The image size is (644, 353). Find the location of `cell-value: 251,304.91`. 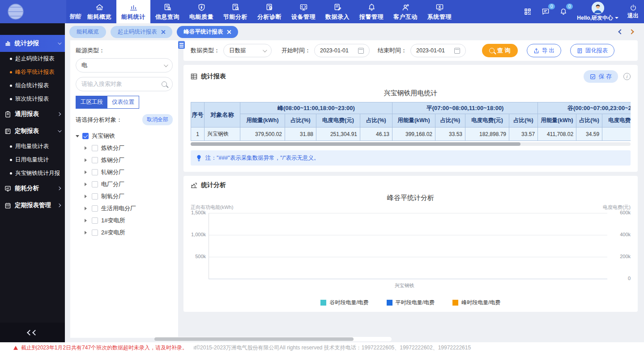

cell-value: 251,304.91 is located at coordinates (338, 134).